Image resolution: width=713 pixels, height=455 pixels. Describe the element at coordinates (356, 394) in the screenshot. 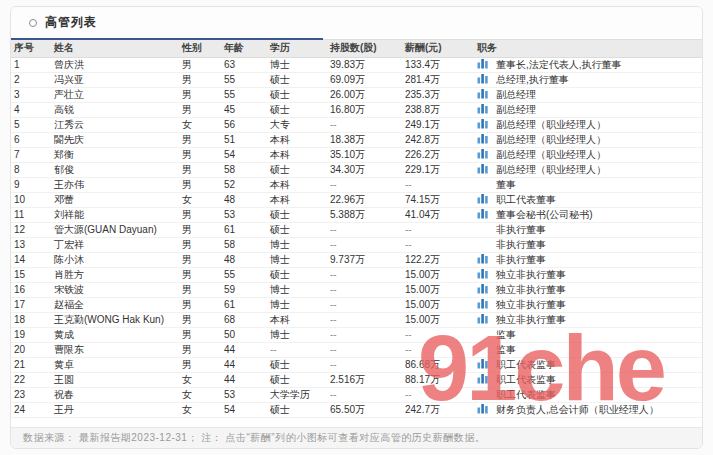

I see `table-row: 23祝春女53大学学历----职工代表监事` at that location.